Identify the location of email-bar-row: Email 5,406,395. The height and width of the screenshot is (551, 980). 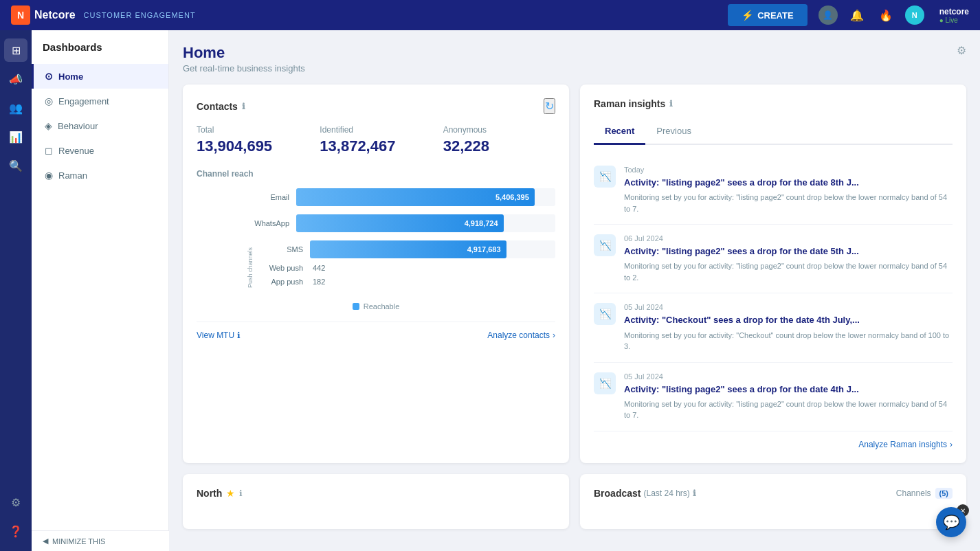
(400, 197).